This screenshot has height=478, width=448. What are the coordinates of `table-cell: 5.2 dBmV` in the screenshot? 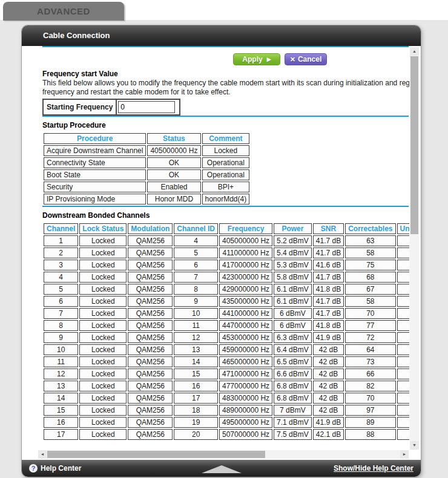 It's located at (293, 241).